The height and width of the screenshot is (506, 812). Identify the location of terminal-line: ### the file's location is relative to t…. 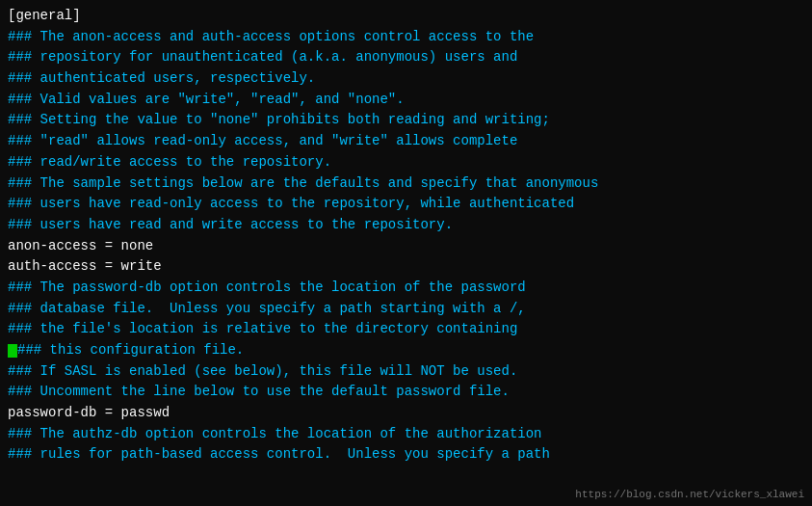
(406, 330).